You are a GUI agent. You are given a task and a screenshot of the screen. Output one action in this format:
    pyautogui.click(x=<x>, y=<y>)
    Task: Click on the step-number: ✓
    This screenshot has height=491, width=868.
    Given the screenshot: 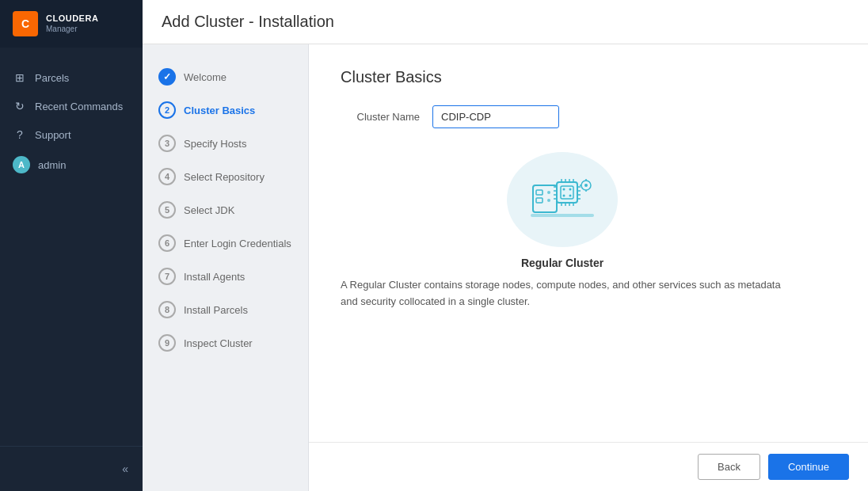 What is the action you would take?
    pyautogui.click(x=167, y=77)
    